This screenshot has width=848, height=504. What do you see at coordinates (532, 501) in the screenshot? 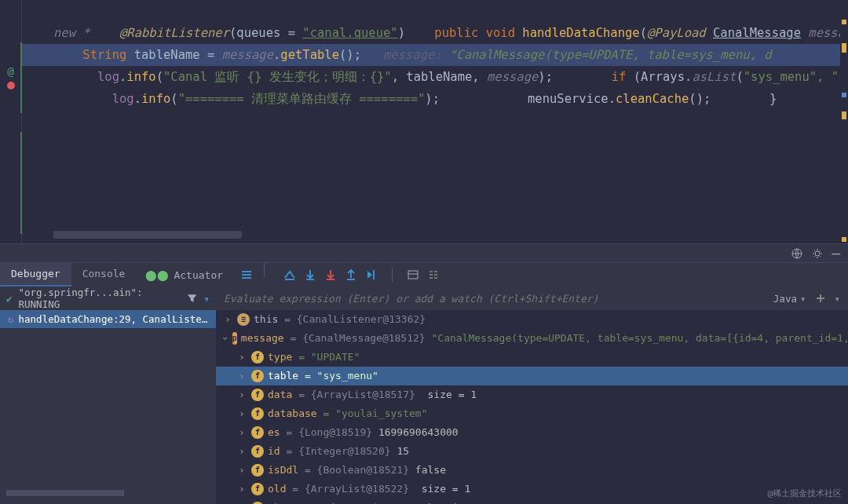
I see `variable-row: › f pkNames = {ArrayList@18523} size = 1` at bounding box center [532, 501].